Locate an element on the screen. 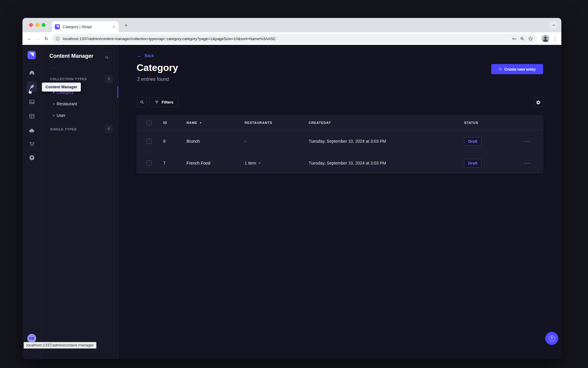  tab-title: Category | Strapi is located at coordinates (86, 27).